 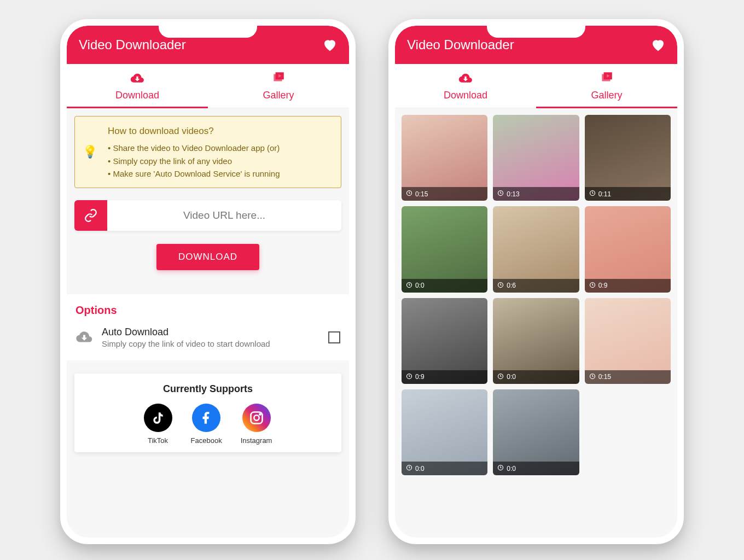 I want to click on duration-bar: 0:11, so click(x=628, y=194).